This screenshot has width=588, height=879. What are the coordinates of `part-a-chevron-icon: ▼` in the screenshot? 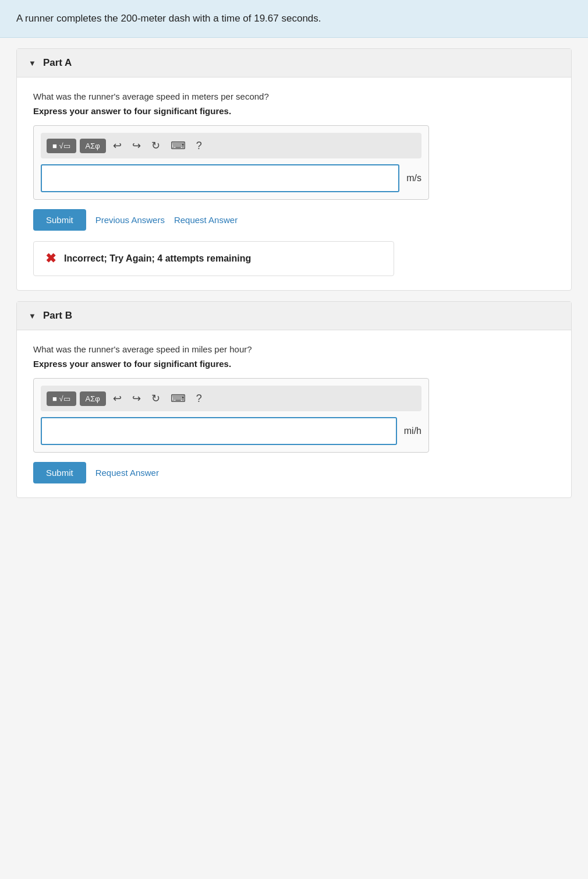 It's located at (33, 63).